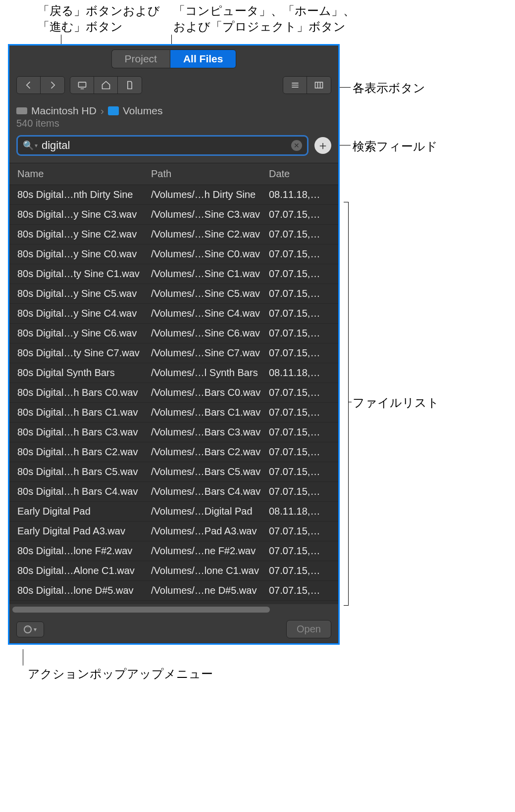  Describe the element at coordinates (162, 145) in the screenshot. I see `search-field: 🔍 ▾ ✕` at that location.